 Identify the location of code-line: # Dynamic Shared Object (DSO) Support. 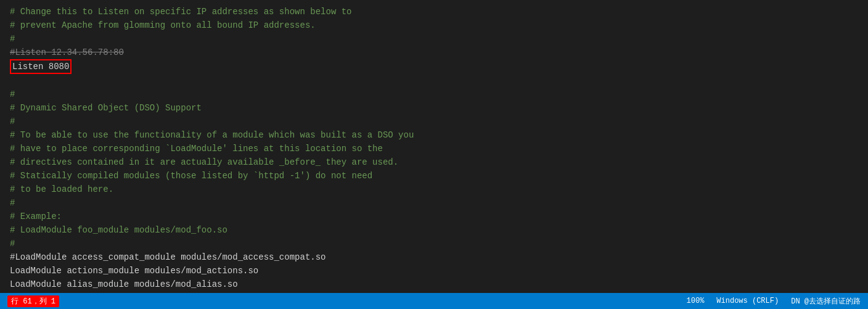
(434, 108).